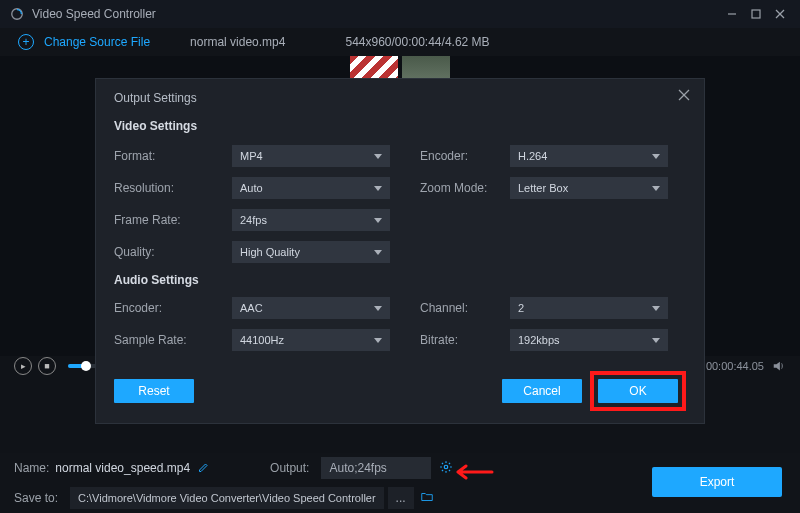 This screenshot has width=800, height=513. Describe the element at coordinates (311, 308) in the screenshot. I see `audio-encoder-select: AAC` at that location.